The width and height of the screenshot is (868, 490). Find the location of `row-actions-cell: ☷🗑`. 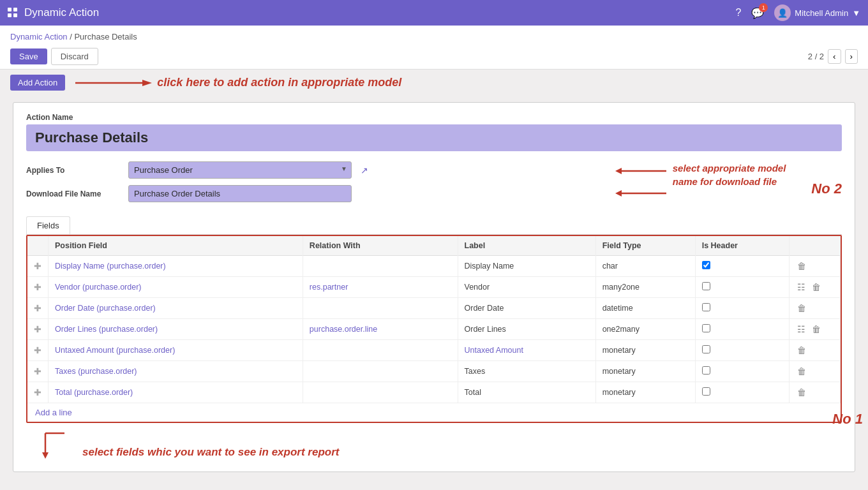

row-actions-cell: ☷🗑 is located at coordinates (815, 287).